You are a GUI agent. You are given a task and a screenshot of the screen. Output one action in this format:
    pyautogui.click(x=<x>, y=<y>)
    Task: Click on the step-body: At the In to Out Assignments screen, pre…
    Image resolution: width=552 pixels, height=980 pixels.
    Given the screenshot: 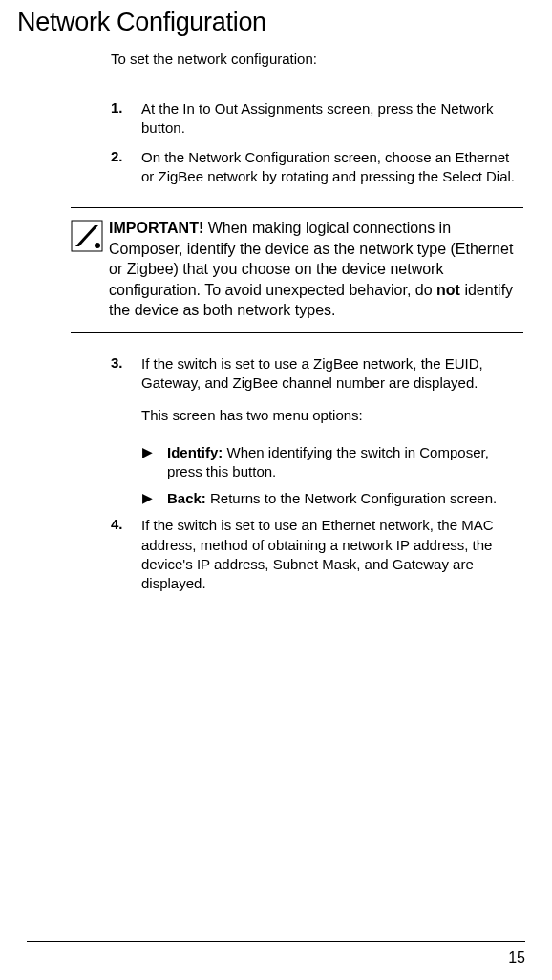 What is the action you would take?
    pyautogui.click(x=332, y=118)
    